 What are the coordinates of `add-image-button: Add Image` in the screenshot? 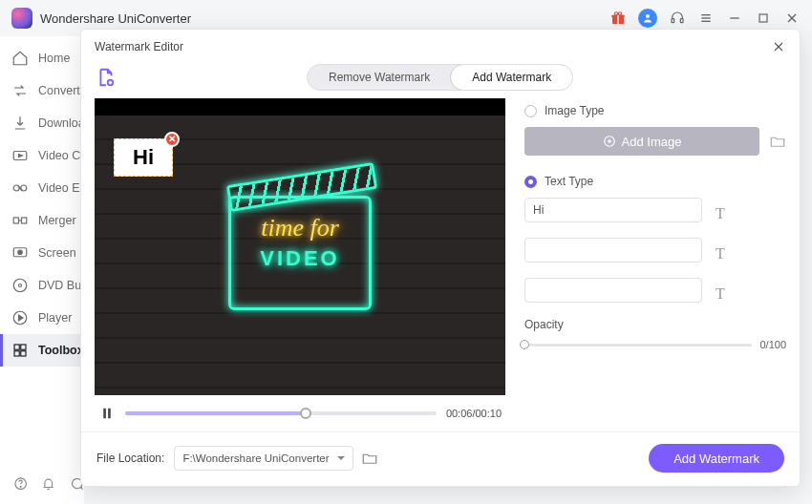 It's located at (642, 141).